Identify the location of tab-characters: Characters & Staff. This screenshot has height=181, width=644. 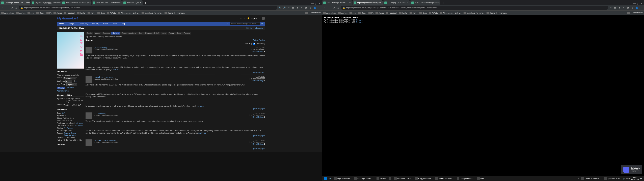
(152, 33).